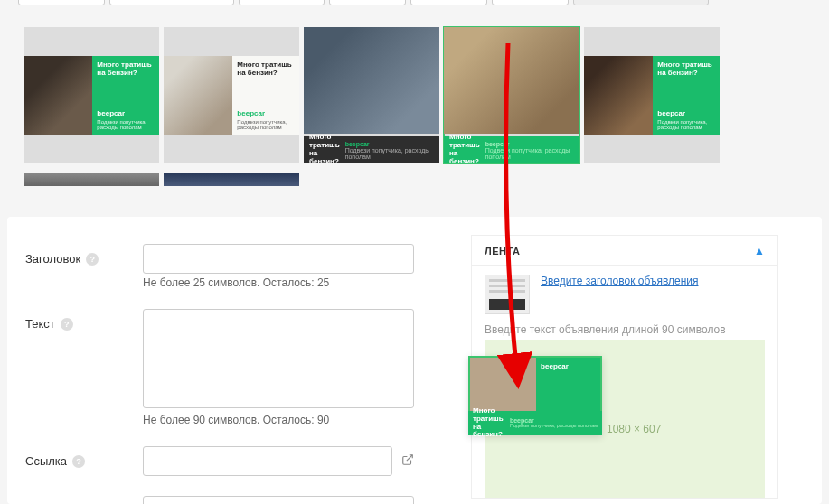 The image size is (829, 504). I want to click on headline-hint: Не более 25 символов. Осталось: 25, so click(278, 283).